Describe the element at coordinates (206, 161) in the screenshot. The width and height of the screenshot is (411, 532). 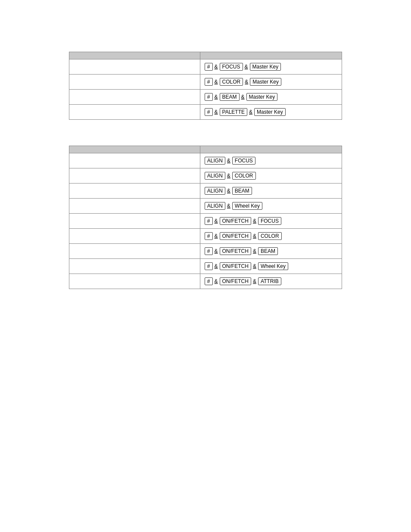
I see `table-row: ALIGN&FOCUS` at that location.